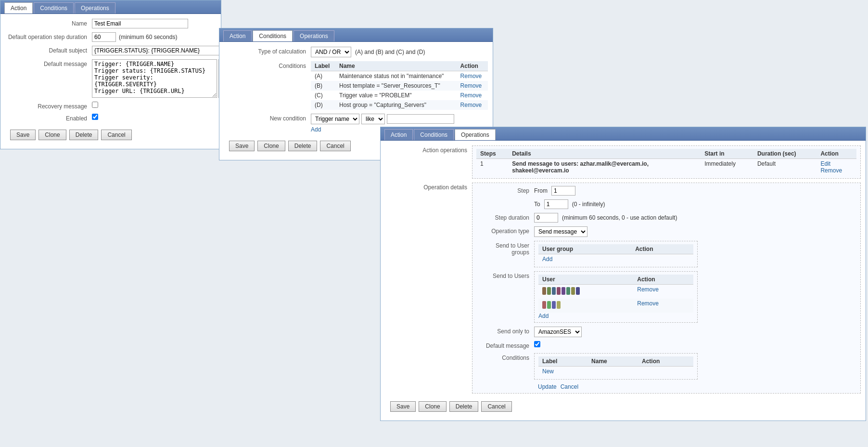 This screenshot has height=447, width=868. Describe the element at coordinates (52, 135) in the screenshot. I see `clone-button-p1: Clone` at that location.